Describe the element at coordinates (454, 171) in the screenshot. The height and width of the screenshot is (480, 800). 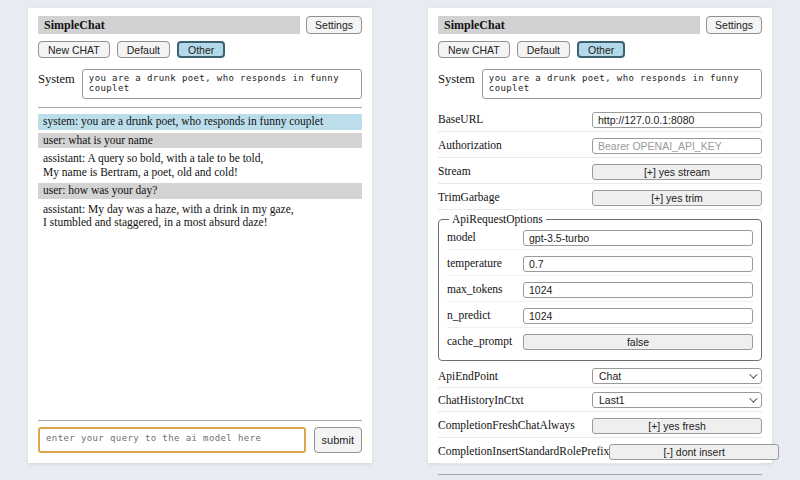
I see `stream-label: Stream` at that location.